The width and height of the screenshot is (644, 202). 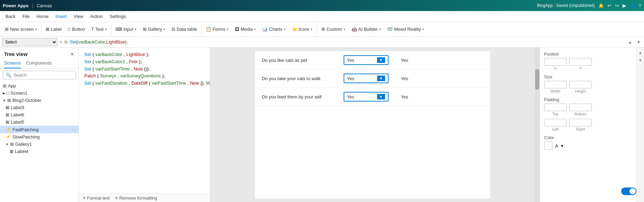 What do you see at coordinates (641, 60) in the screenshot?
I see `collapse-bottom-button: ▼` at bounding box center [641, 60].